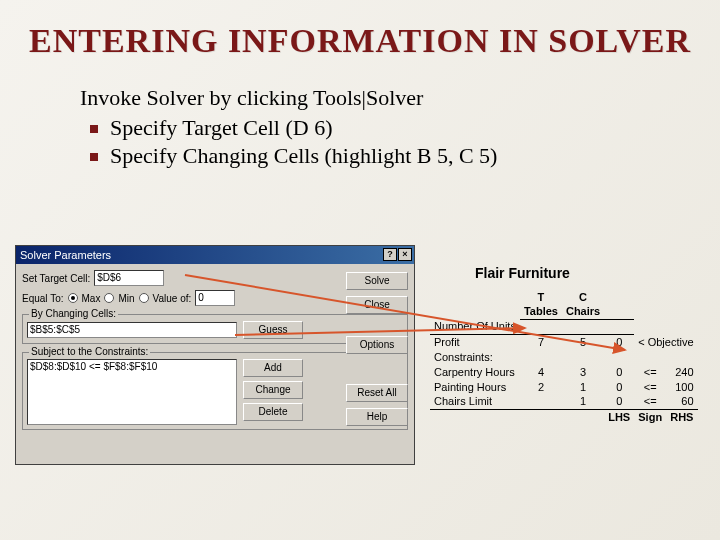 The image size is (720, 540). What do you see at coordinates (583, 386) in the screenshot?
I see `paint-C: 1` at bounding box center [583, 386].